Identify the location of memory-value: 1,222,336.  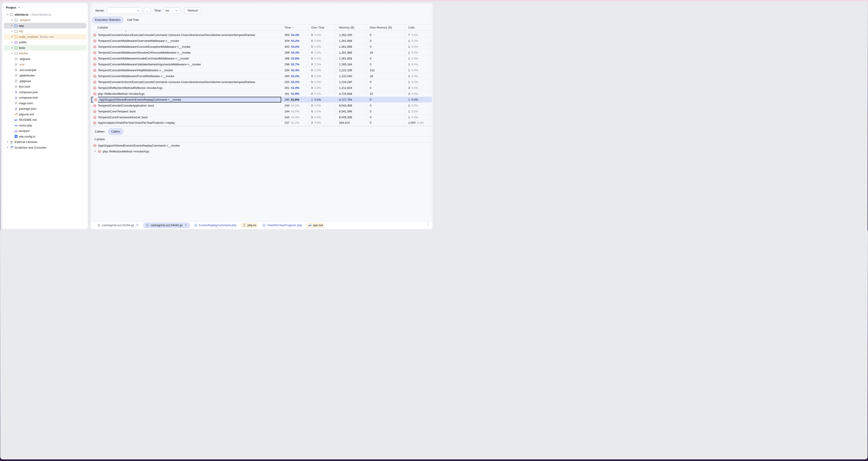
(346, 70).